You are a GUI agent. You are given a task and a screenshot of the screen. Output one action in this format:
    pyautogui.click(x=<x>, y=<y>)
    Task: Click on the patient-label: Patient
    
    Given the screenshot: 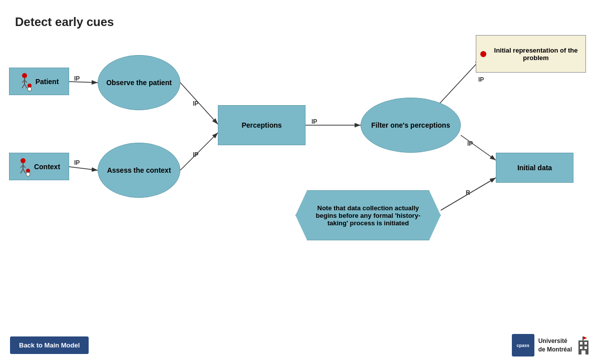 What is the action you would take?
    pyautogui.click(x=47, y=82)
    